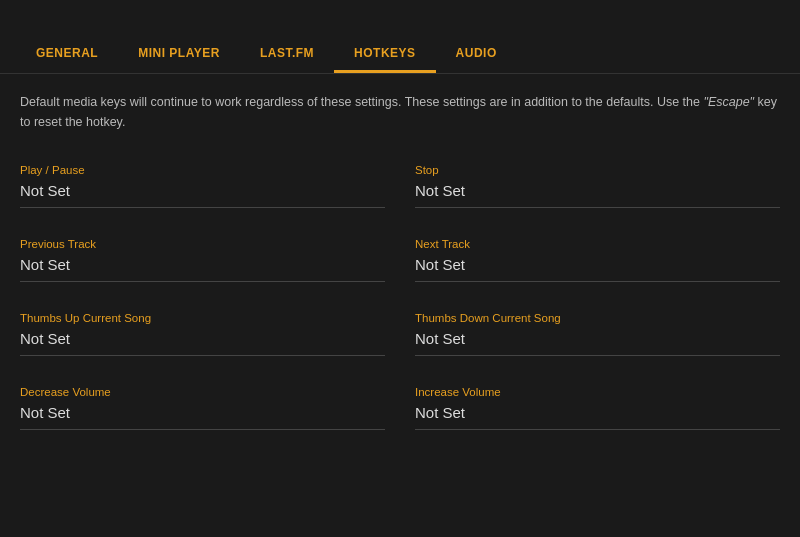 This screenshot has height=537, width=800. What do you see at coordinates (385, 54) in the screenshot?
I see `tab-hotkeys: HOTKEYS` at bounding box center [385, 54].